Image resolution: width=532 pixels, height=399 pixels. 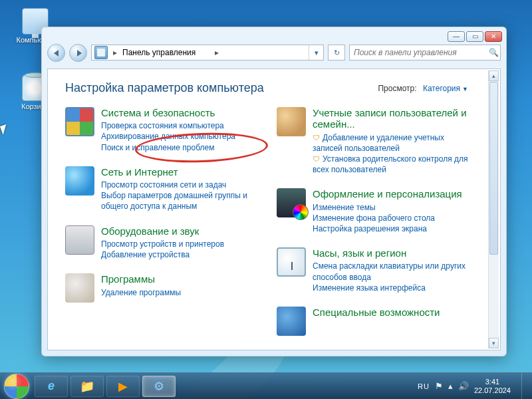 I want to click on category-network: Сеть и Интернет Просмотр состояния сети …, so click(x=162, y=189).